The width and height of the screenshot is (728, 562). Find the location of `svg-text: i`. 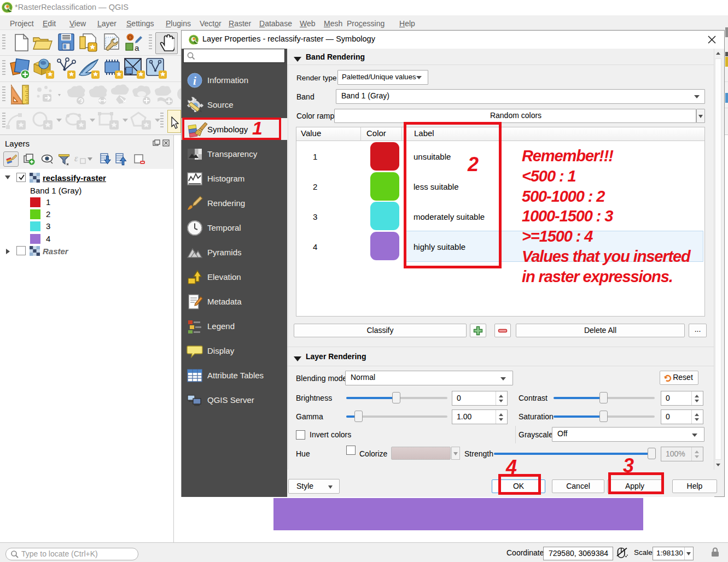

svg-text: i is located at coordinates (195, 81).